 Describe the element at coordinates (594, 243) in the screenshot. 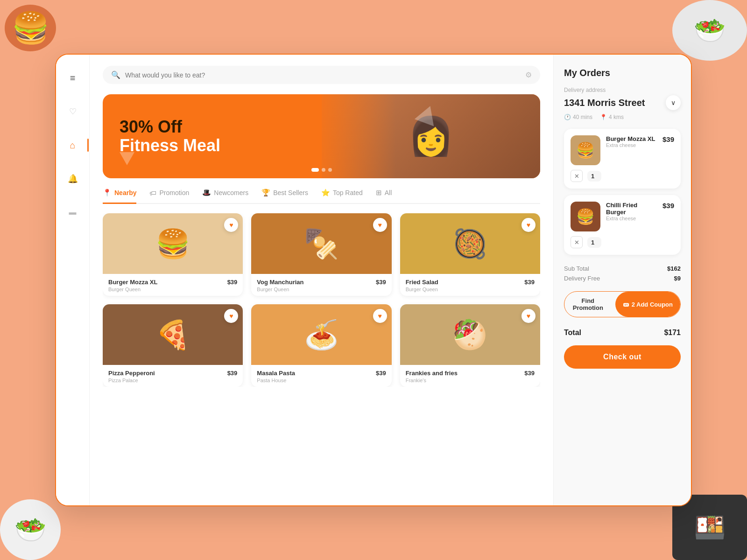

I see `qty-selector-2: 1 2 3` at that location.